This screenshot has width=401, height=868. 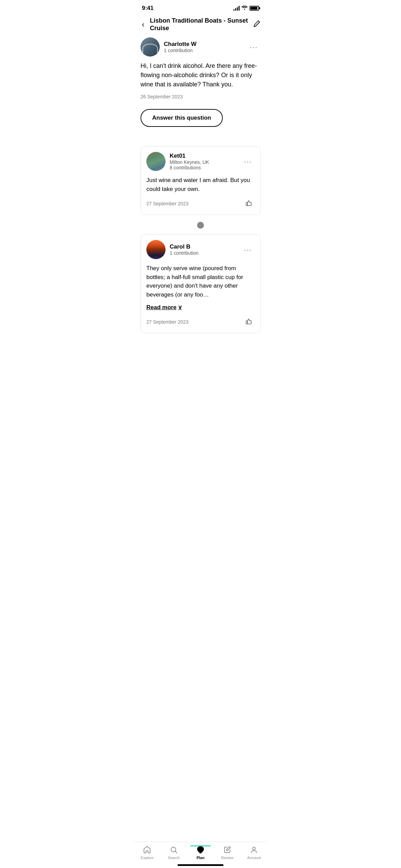 What do you see at coordinates (156, 161) in the screenshot?
I see `ket01-avatar` at bounding box center [156, 161].